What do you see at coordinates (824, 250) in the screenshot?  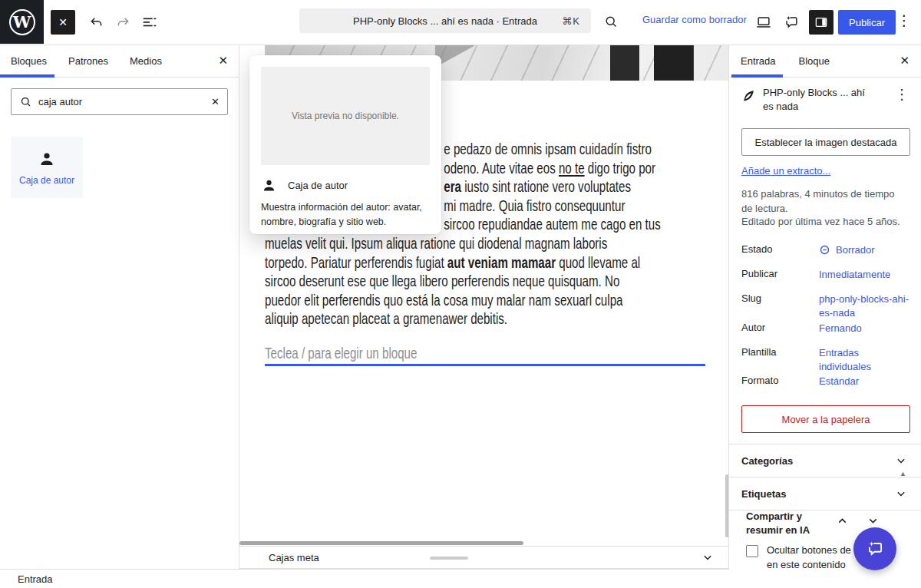 I see `draft-status-icon` at bounding box center [824, 250].